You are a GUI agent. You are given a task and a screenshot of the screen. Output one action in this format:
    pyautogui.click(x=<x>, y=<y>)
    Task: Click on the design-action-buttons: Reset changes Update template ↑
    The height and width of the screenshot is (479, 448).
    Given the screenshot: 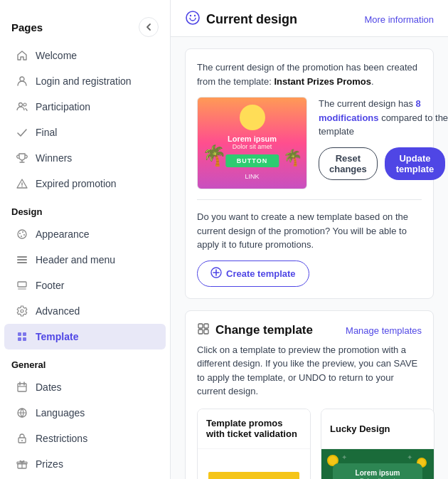 What is the action you would take?
    pyautogui.click(x=383, y=164)
    